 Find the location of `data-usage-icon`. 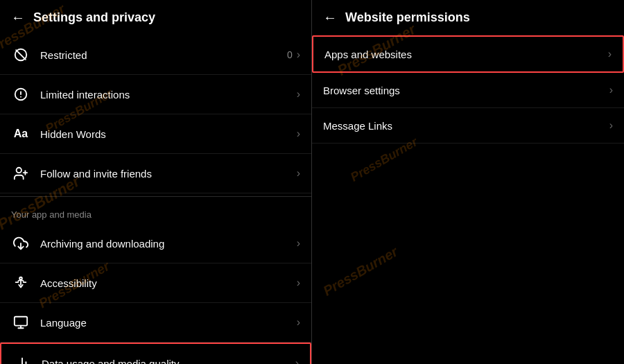

data-usage-icon is located at coordinates (22, 359).